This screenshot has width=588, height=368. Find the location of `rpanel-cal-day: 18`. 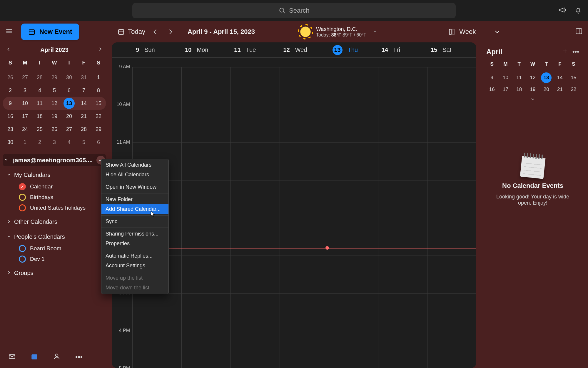

rpanel-cal-day: 18 is located at coordinates (519, 89).